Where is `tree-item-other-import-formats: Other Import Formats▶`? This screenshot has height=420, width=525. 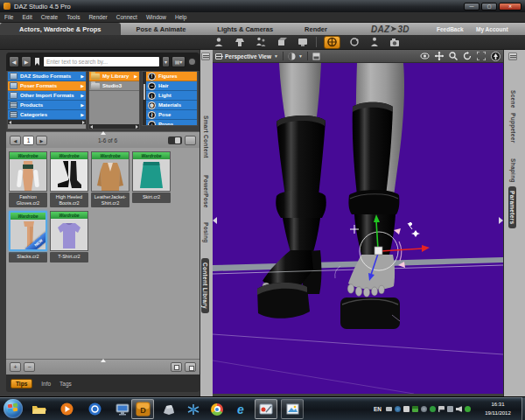
tree-item-other-import-formats: Other Import Formats▶ is located at coordinates (47, 96).